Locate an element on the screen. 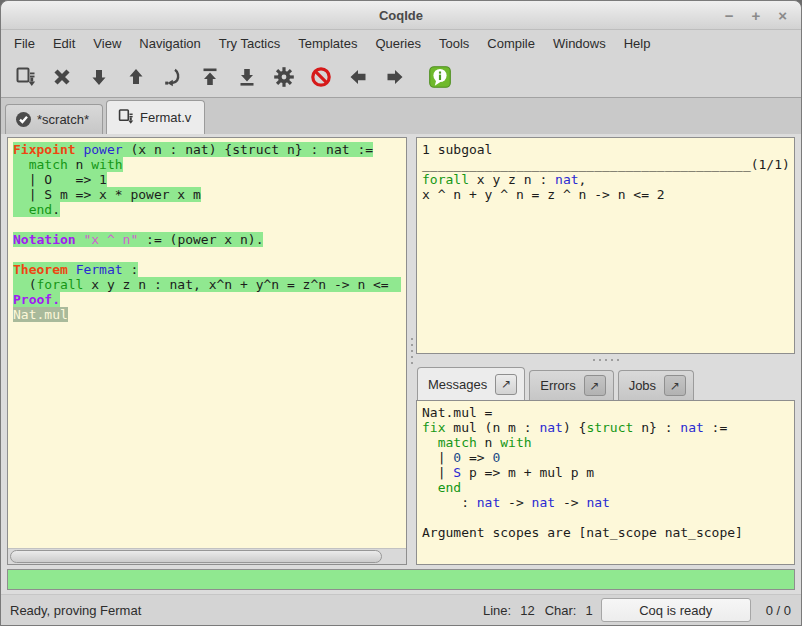  detach-jobs-button: ↗ is located at coordinates (675, 386).